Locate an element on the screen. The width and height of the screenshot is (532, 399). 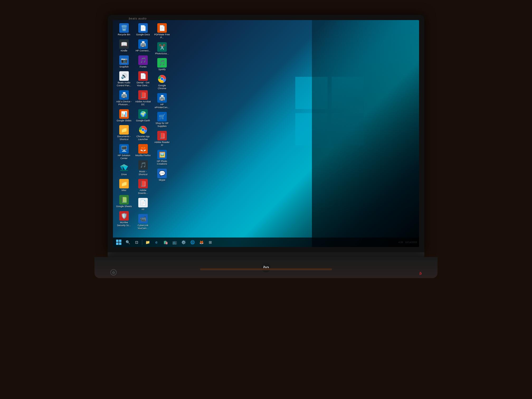
icon-image-shop-hp: 🛒 is located at coordinates (162, 117).